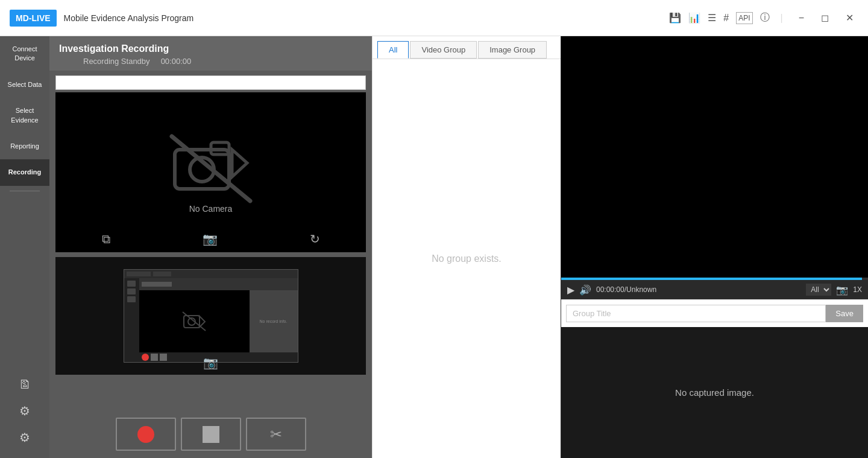  Describe the element at coordinates (211, 434) in the screenshot. I see `stop-button` at that location.